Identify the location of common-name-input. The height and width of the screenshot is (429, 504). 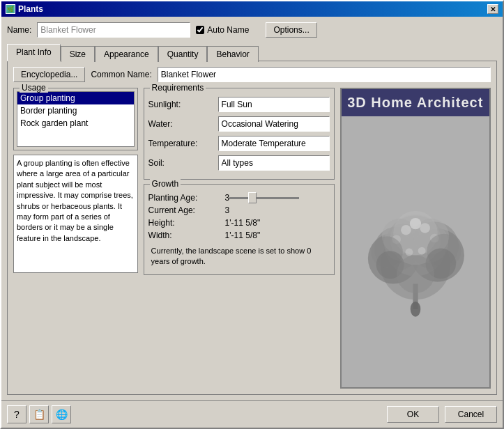
(324, 75).